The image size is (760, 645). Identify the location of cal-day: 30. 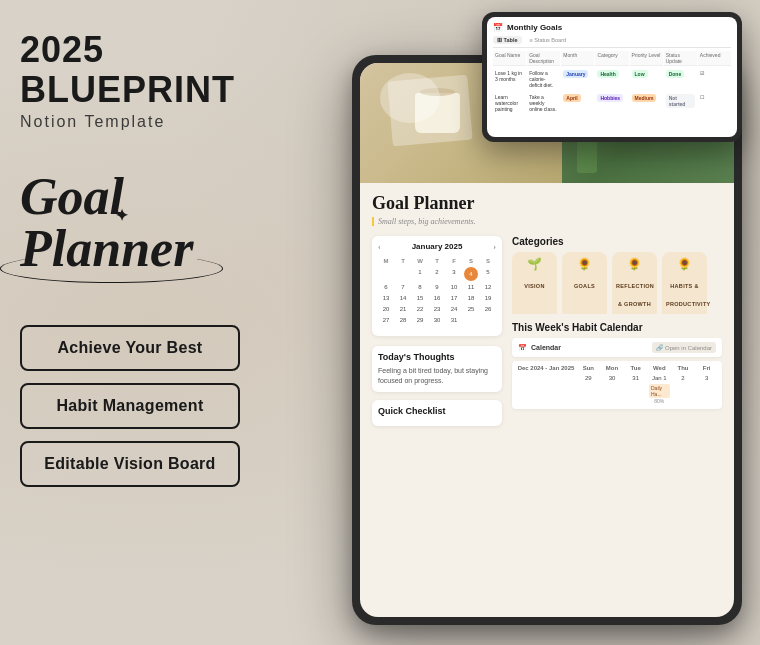
(437, 320).